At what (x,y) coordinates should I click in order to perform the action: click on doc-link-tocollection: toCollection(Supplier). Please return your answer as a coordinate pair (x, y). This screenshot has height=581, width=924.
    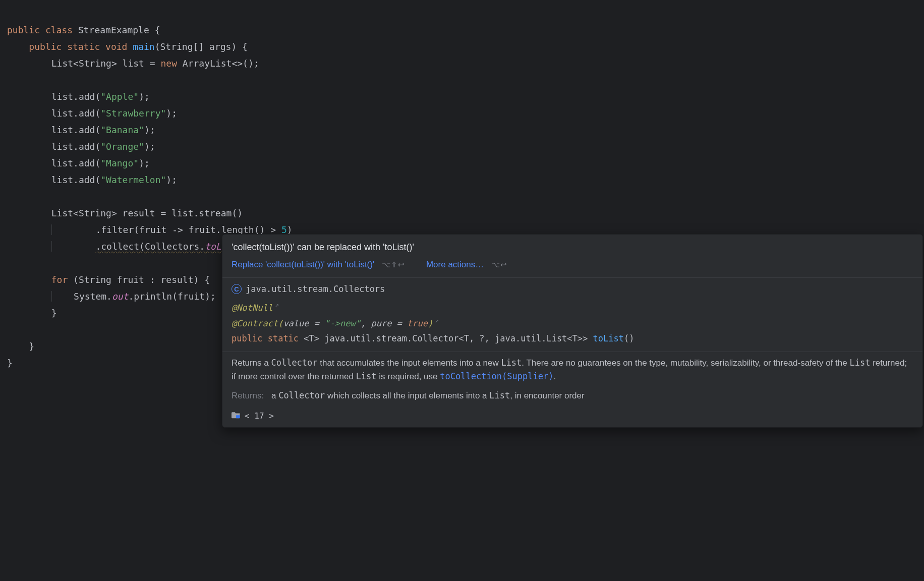
    Looking at the image, I should click on (496, 376).